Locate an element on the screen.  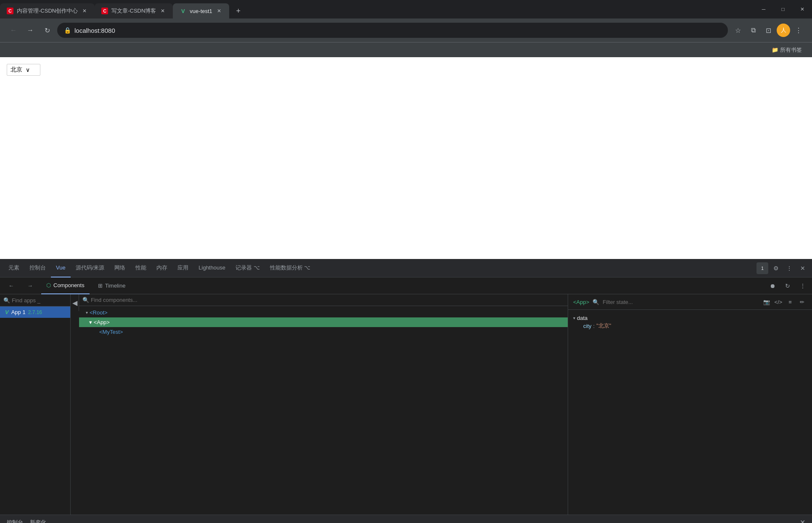
status-bar-close-icon: ✕ is located at coordinates (802, 520).